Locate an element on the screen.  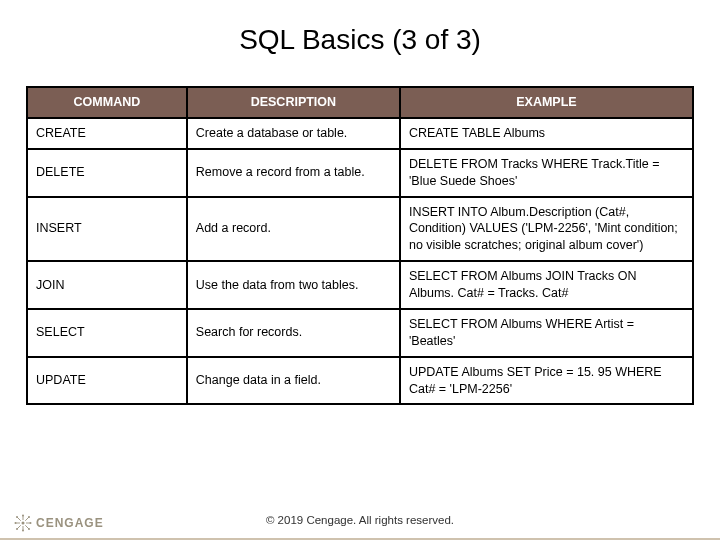
cell-command: DELETE is located at coordinates (107, 173).